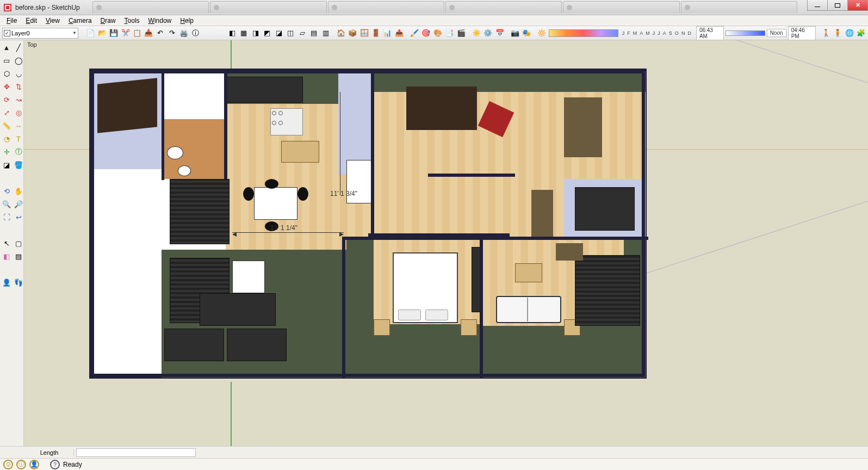  I want to click on axes-icon: ✛, so click(7, 152).